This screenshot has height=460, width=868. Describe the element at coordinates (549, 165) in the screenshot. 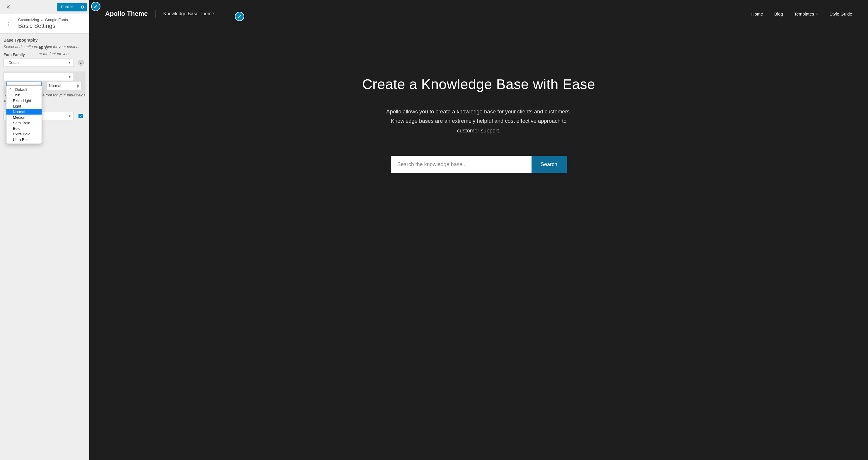

I see `kb-search-button: Search` at that location.